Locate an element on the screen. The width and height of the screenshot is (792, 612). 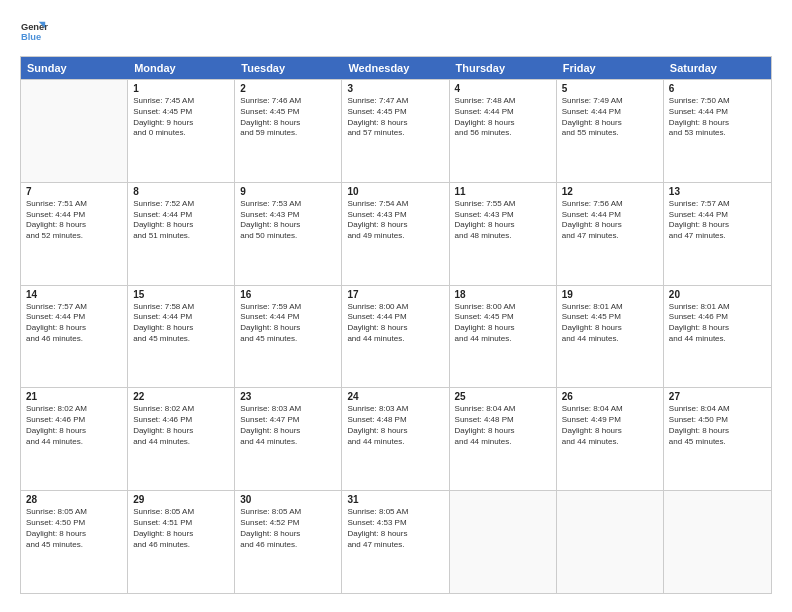
weekday-header: Saturday is located at coordinates (718, 68).